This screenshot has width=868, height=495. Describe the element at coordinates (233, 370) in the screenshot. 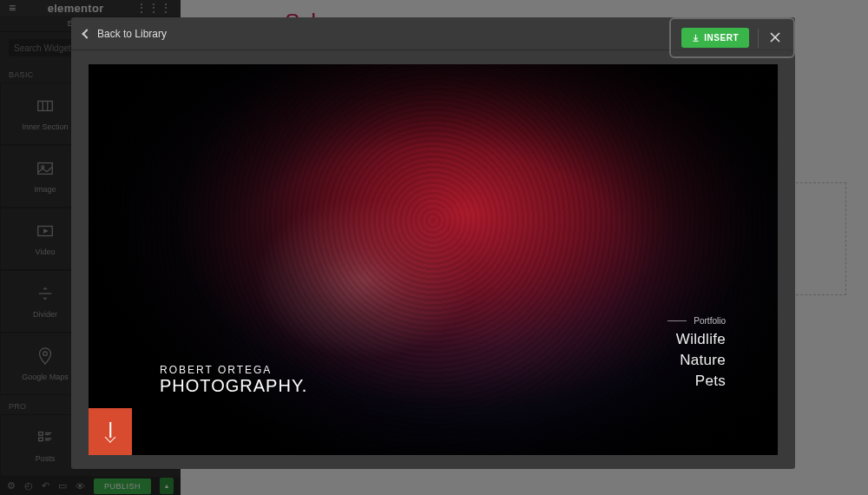

I see `hero-subtitle: ROBERT ORTEGA` at that location.